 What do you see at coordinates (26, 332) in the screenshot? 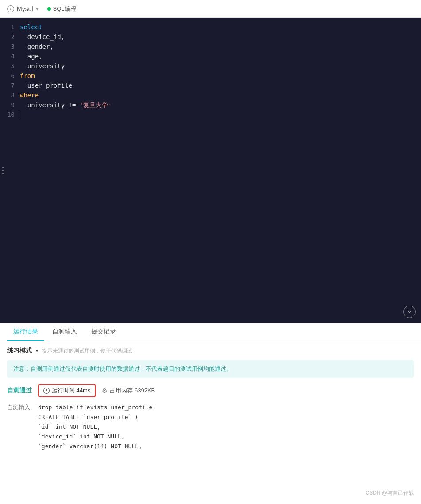
I see `tab-run-result: 运行结果` at bounding box center [26, 332].